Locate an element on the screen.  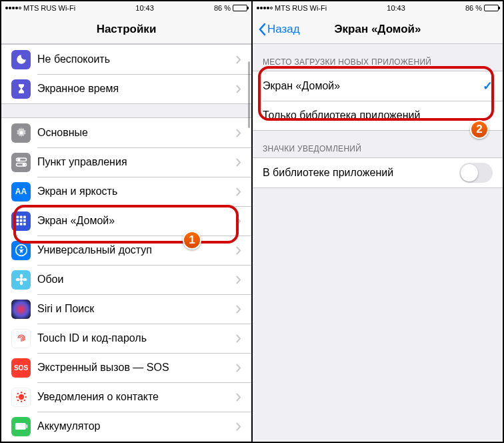
row-siri-search: Siri и Поиск is located at coordinates (127, 309).